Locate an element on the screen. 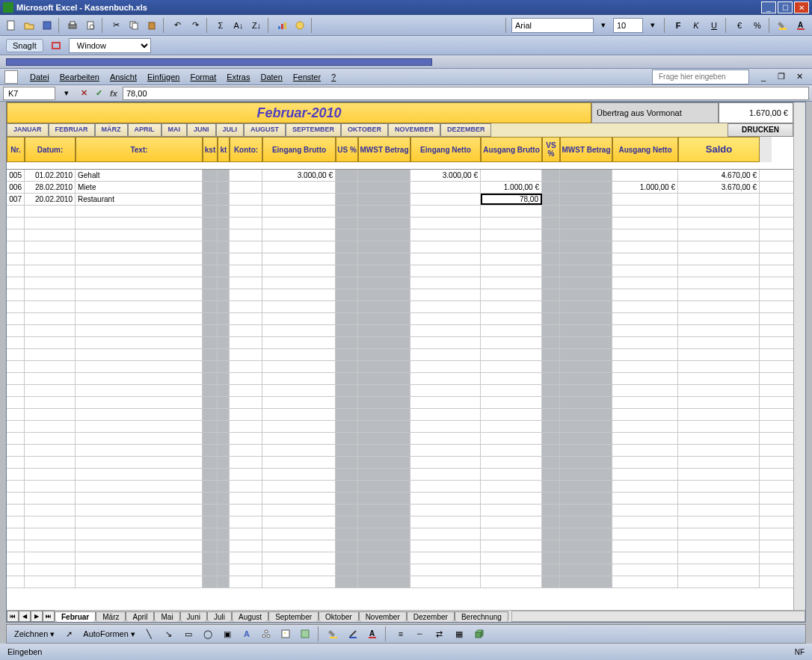 This screenshot has height=660, width=812. menu-extras: Extras is located at coordinates (238, 77).